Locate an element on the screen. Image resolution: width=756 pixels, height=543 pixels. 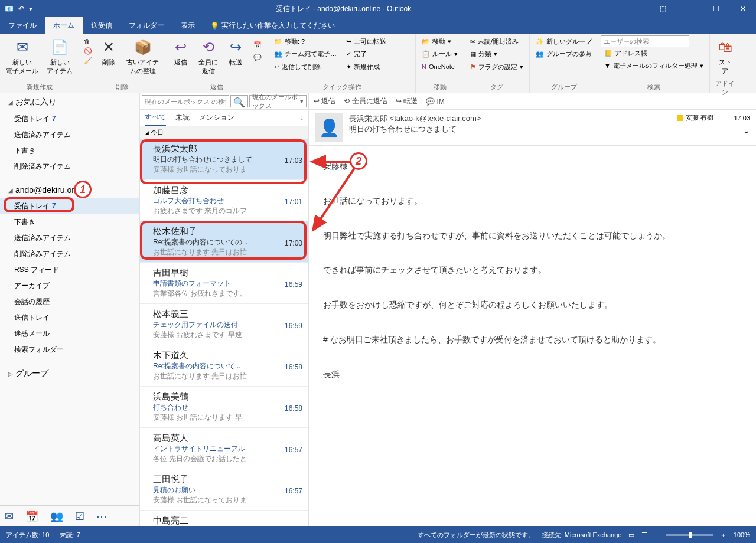
mail-item: 木下道久 Re:提案書の内容について... お世話になります 先日はお忙 16:… is located at coordinates (224, 366).